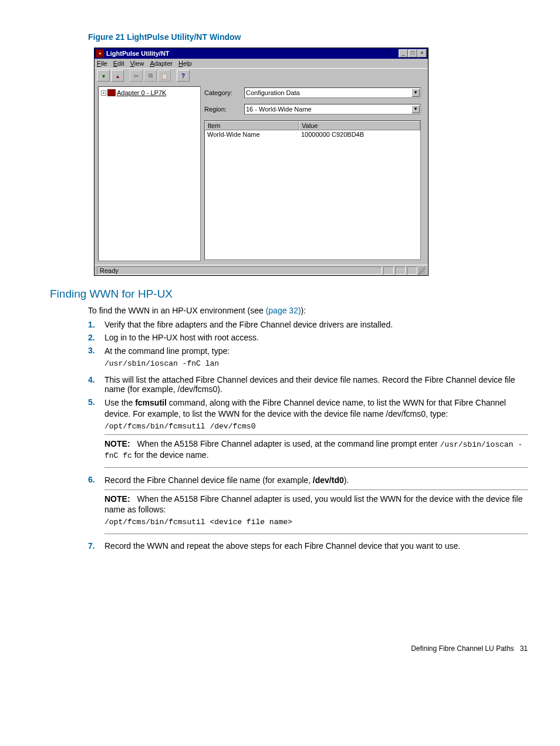 This screenshot has height=746, width=560. Describe the element at coordinates (103, 76) in the screenshot. I see `toolbar-btn-1: ▾` at that location.